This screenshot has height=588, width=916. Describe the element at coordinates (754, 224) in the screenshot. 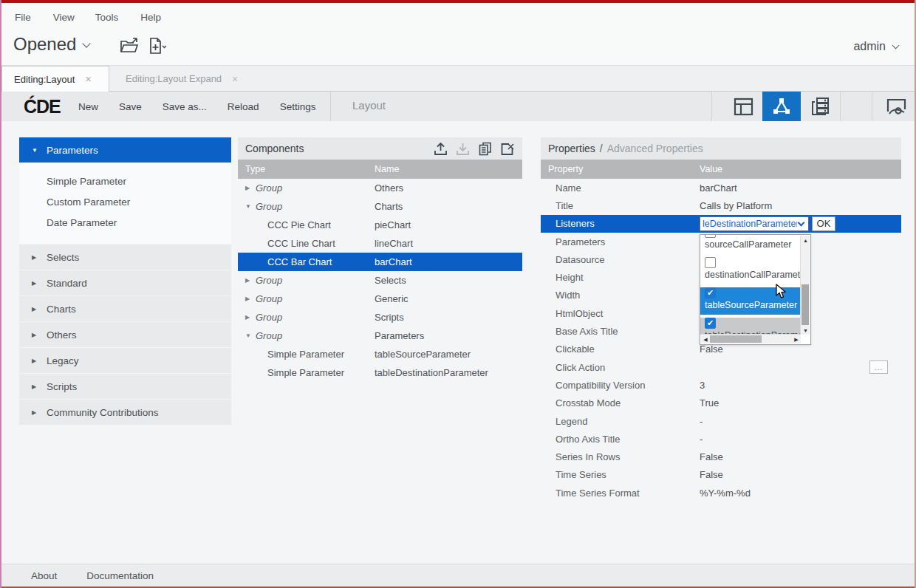

I see `listeners-select: leDestinationParameter` at that location.